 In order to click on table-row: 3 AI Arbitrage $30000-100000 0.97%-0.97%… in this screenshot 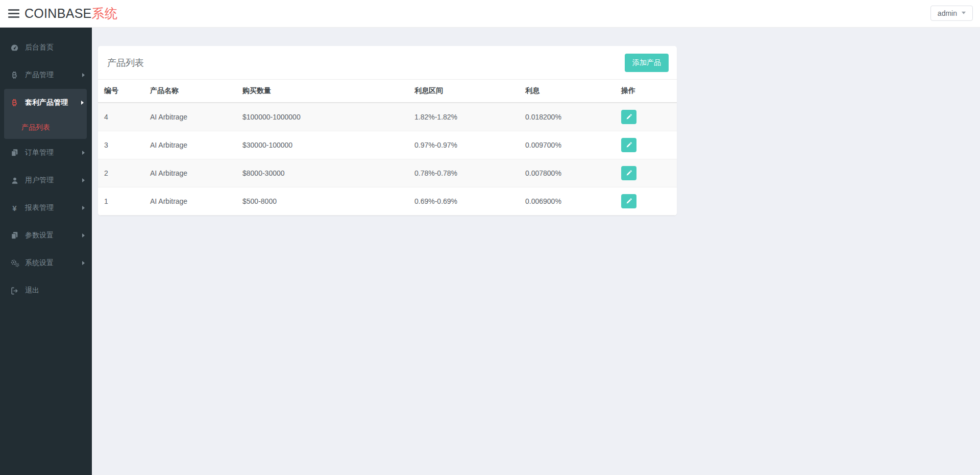, I will do `click(387, 145)`.